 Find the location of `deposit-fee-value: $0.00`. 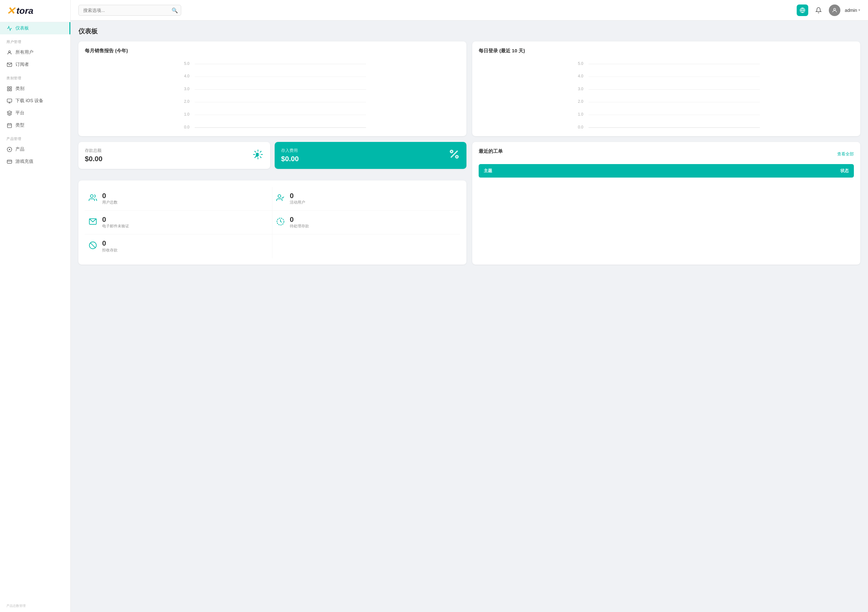

deposit-fee-value: $0.00 is located at coordinates (290, 159).